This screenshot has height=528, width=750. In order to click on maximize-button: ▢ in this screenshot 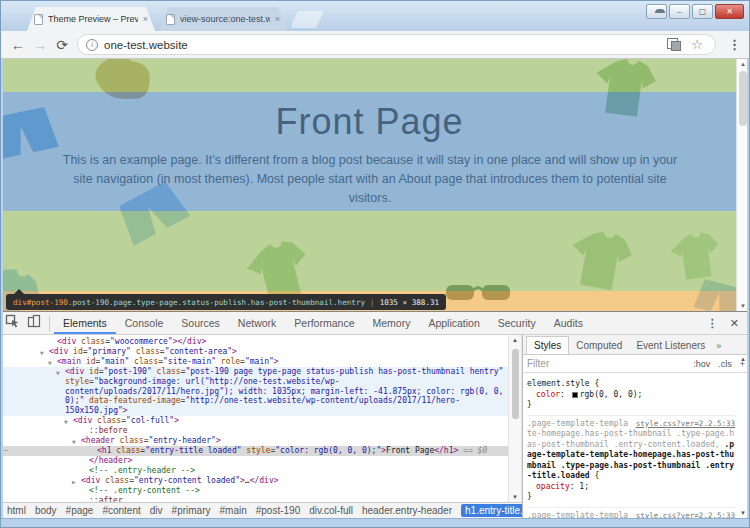, I will do `click(702, 12)`.